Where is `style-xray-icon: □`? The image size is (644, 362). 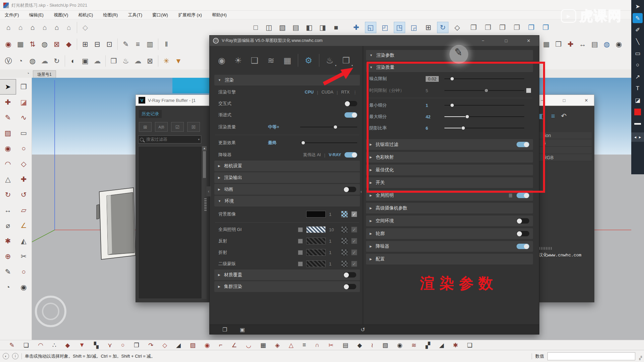 style-xray-icon: □ is located at coordinates (256, 27).